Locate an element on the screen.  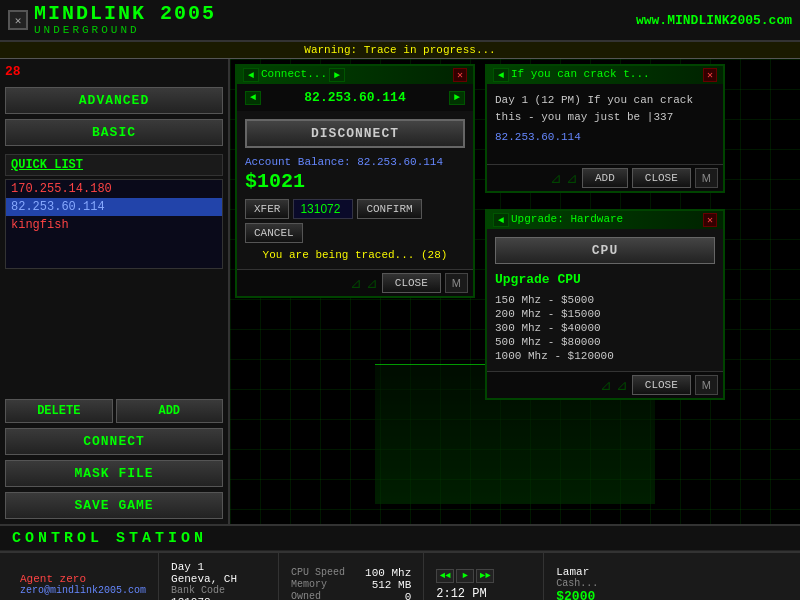
logo-area: ✕ MINDLINK 2005 UNDERGROUND is located at coordinates (112, 20).